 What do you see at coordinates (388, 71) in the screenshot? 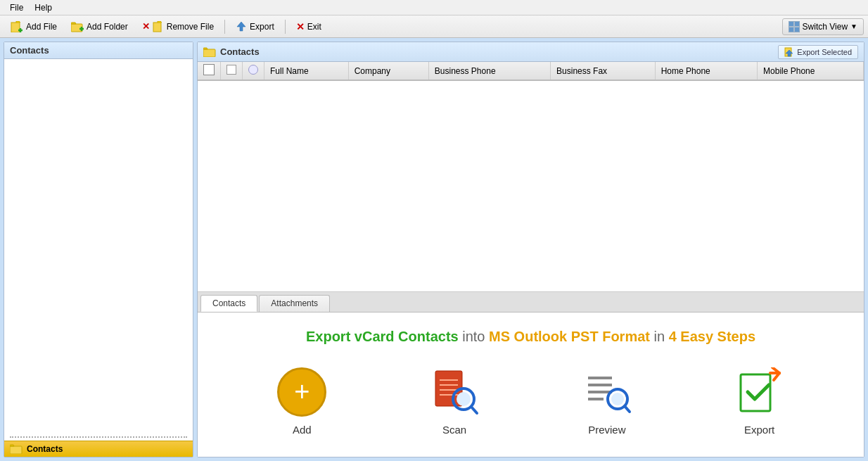
I see `col-company: Company` at bounding box center [388, 71].